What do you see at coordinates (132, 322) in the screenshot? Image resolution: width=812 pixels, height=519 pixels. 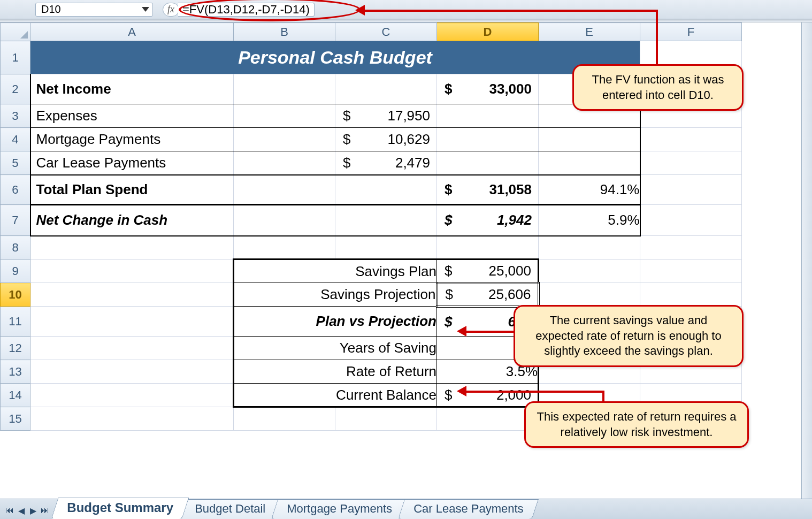 I see `cell-A11` at bounding box center [132, 322].